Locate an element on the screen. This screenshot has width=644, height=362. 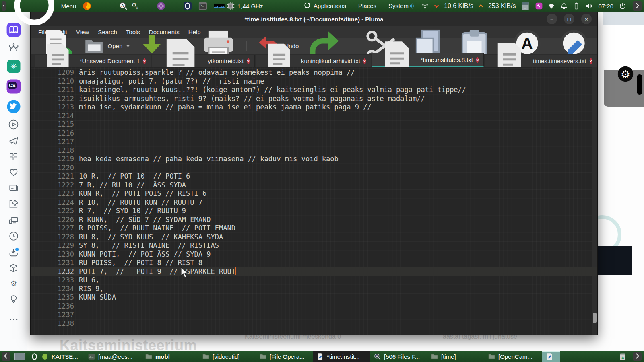
system-menu: System is located at coordinates (398, 6).